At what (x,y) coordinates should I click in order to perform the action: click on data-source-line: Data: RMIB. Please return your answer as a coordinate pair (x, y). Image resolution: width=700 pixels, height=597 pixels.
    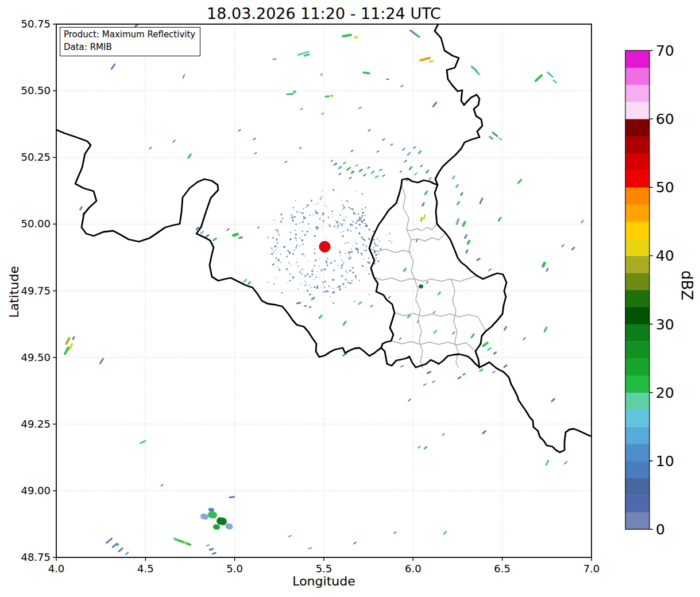
    Looking at the image, I should click on (130, 48).